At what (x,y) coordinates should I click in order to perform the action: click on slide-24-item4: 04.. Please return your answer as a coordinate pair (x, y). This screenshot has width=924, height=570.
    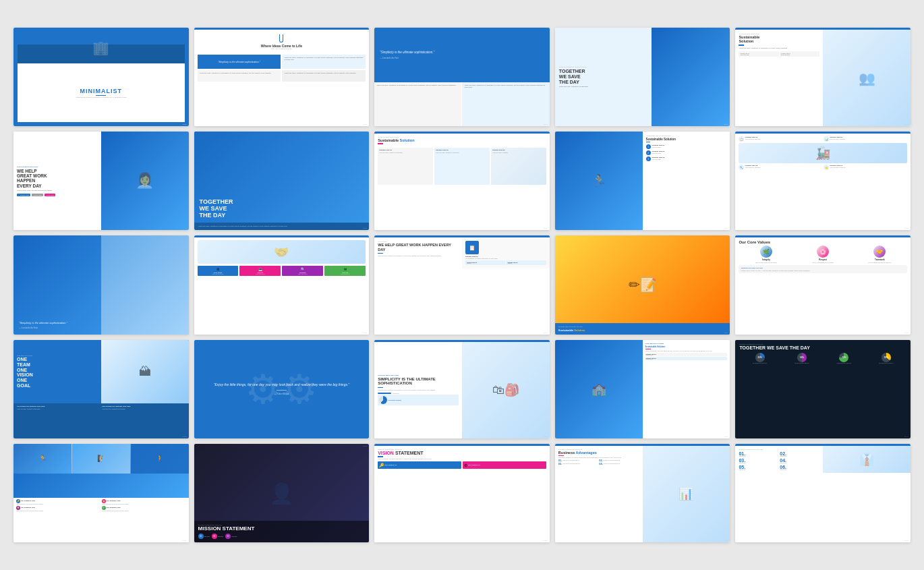
    Looking at the image, I should click on (601, 464).